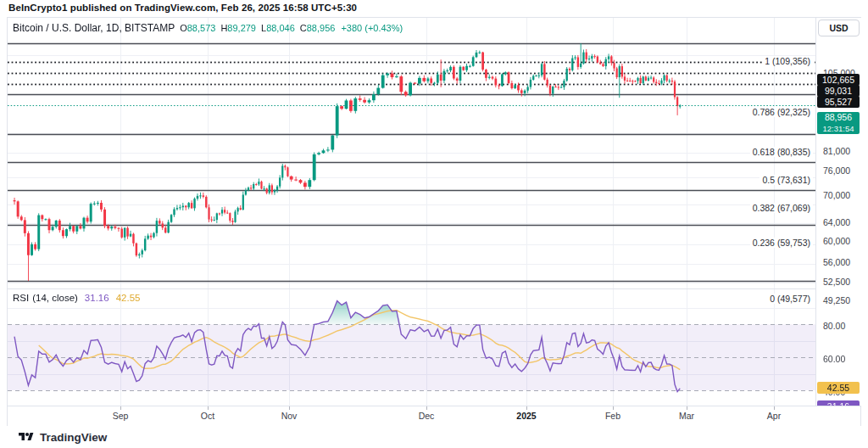  I want to click on tradingview-logo: TradingView, so click(63, 437).